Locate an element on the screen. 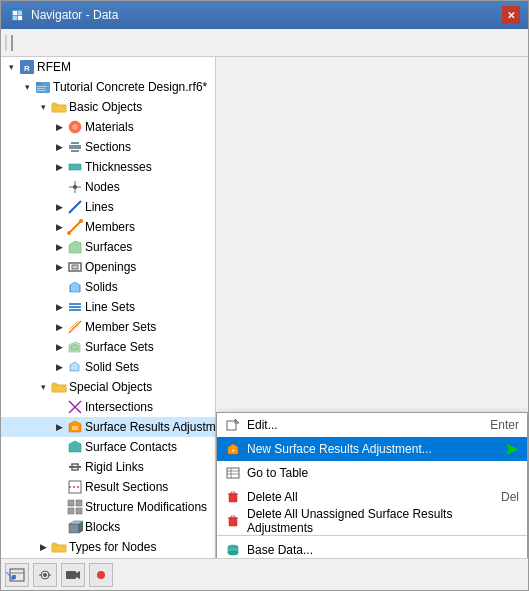 This screenshot has height=591, width=529. tree-item-structure-modifications: ▶ Structure Modifications is located at coordinates (108, 507).